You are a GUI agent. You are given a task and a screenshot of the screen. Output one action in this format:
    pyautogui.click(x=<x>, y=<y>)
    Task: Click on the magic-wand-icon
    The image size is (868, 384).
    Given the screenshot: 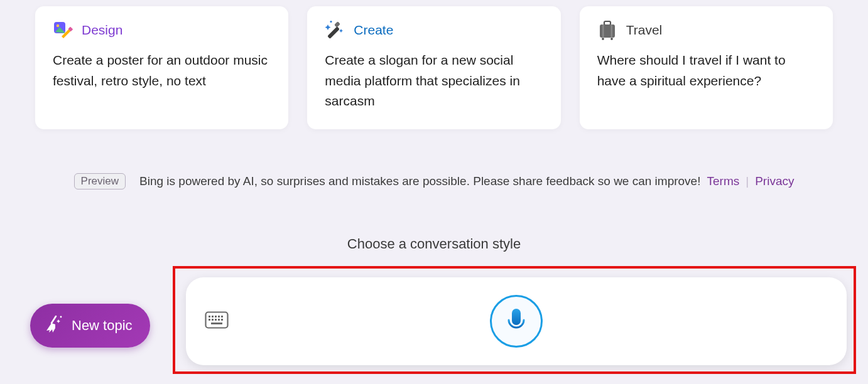 What is the action you would take?
    pyautogui.click(x=335, y=30)
    